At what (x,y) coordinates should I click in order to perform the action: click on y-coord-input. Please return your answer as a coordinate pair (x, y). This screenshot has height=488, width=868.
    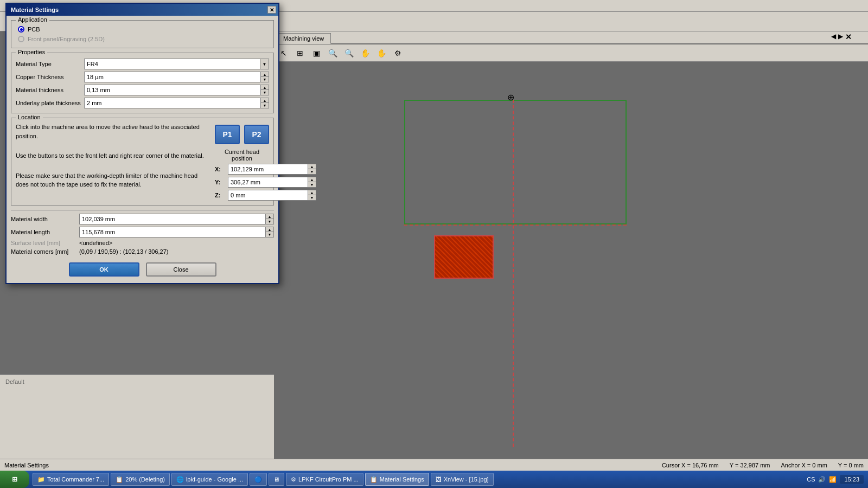
    Looking at the image, I should click on (268, 182).